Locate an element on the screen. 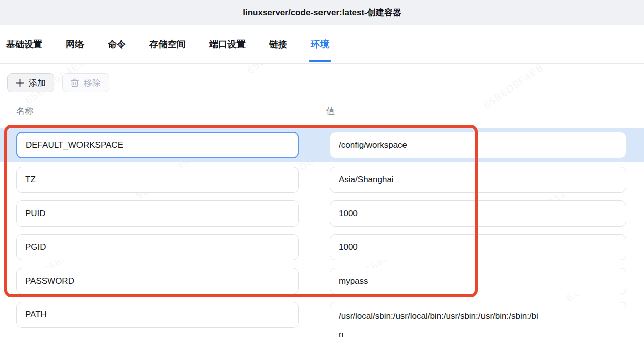 The height and width of the screenshot is (342, 644). column-headers: 名称 值 is located at coordinates (322, 110).